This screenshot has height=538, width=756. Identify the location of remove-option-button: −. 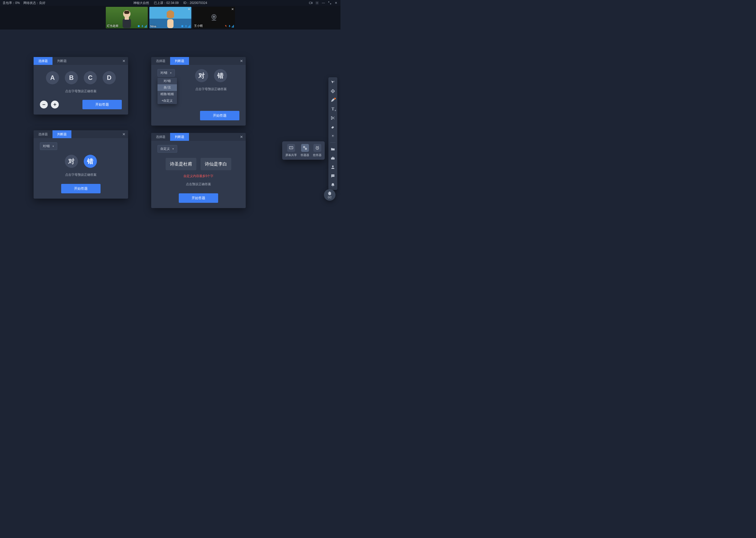
(44, 105).